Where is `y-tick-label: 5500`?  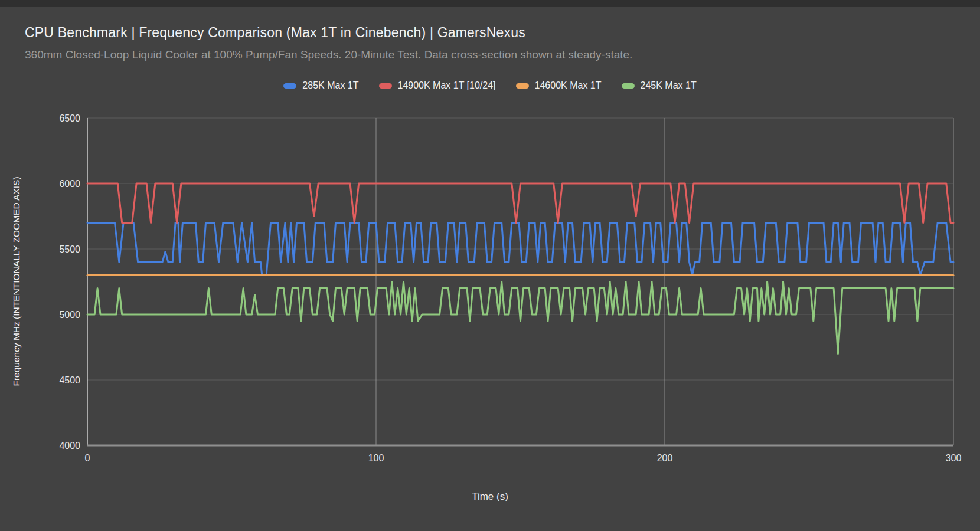 y-tick-label: 5500 is located at coordinates (70, 249).